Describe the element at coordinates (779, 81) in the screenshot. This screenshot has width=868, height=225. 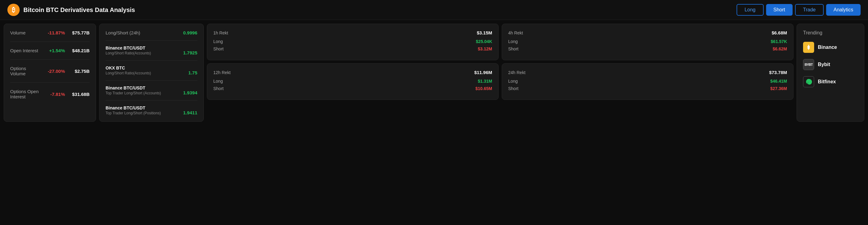
I see `rekt-24h-long-value: $46.41M` at that location.